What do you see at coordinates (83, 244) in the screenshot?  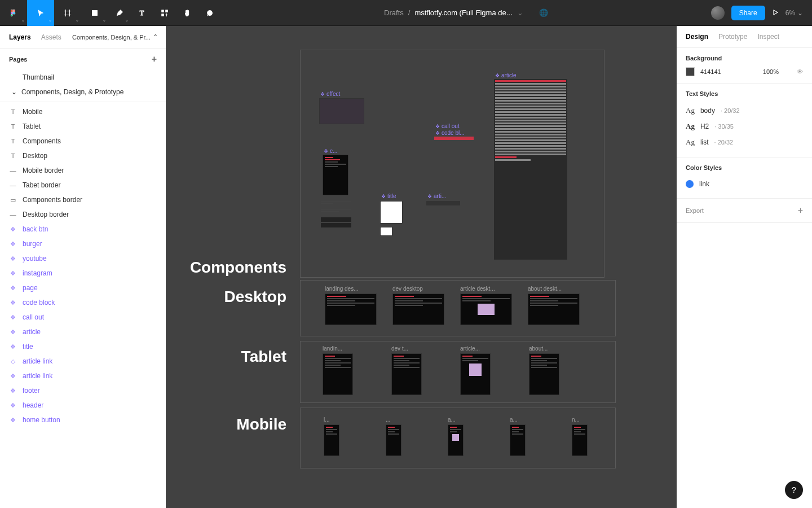 I see `layer-item: ❖burger` at bounding box center [83, 244].